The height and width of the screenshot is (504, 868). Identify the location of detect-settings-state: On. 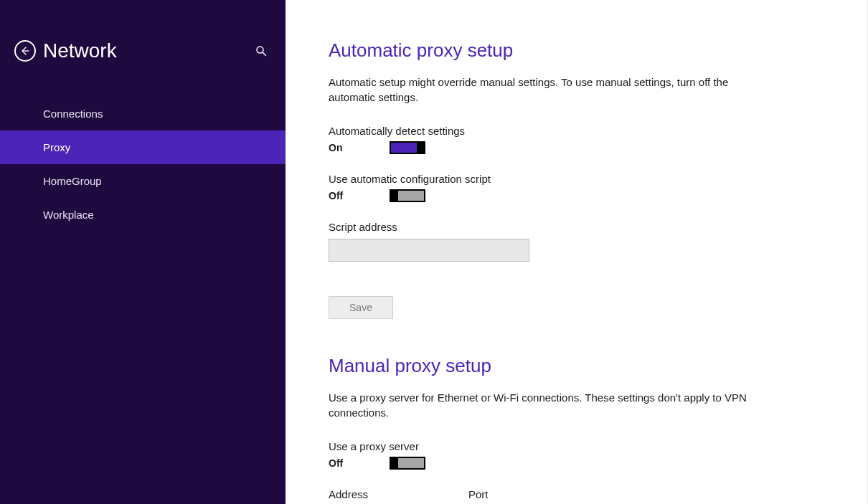
(359, 148).